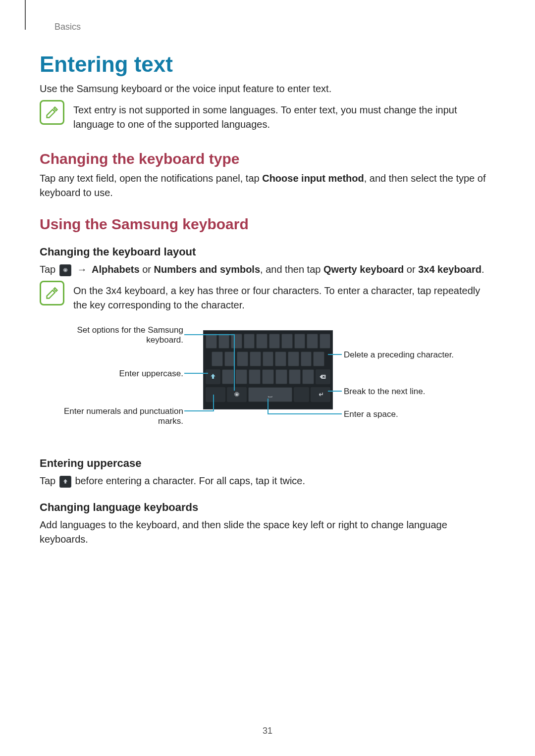 The width and height of the screenshot is (535, 756). What do you see at coordinates (268, 224) in the screenshot?
I see `heading-samsung-keyboard: Using the Samsung keyboard` at bounding box center [268, 224].